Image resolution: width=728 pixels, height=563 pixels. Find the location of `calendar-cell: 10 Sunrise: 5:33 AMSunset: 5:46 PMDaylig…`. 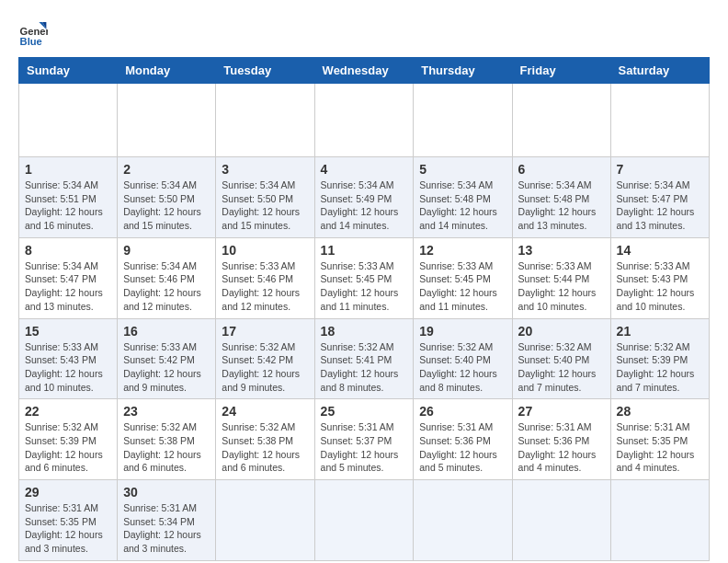

calendar-cell: 10 Sunrise: 5:33 AMSunset: 5:46 PMDaylig… is located at coordinates (265, 278).